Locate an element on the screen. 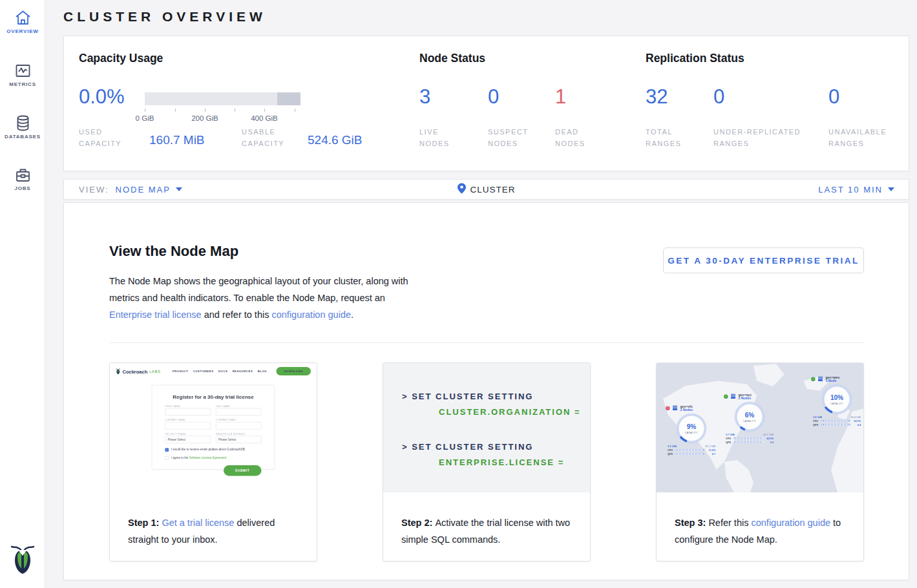 The width and height of the screenshot is (917, 588). sql-argument: ENTERPRISE.LICENSE = is located at coordinates (510, 463).